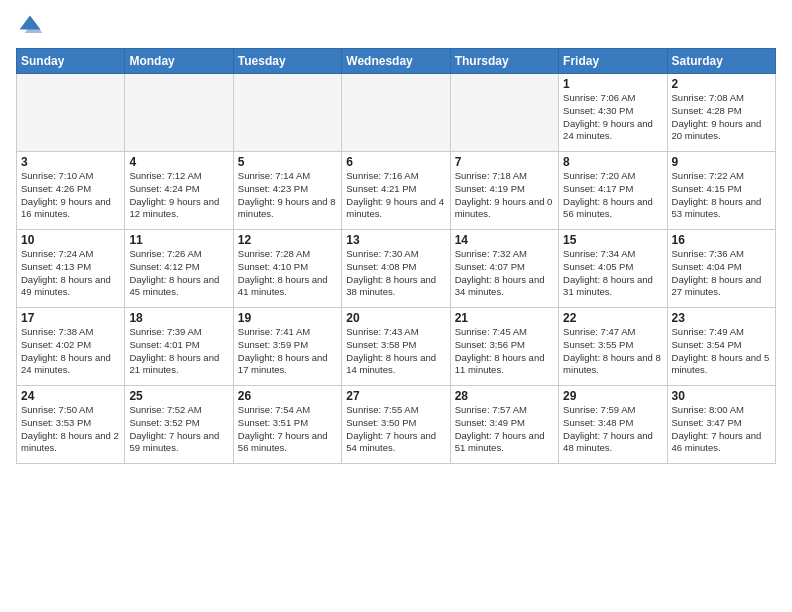 The image size is (792, 612). Describe the element at coordinates (287, 269) in the screenshot. I see `day-cell: 12Sunrise: 7:28 AM Sunset: 4:10 PM Dayli…` at that location.